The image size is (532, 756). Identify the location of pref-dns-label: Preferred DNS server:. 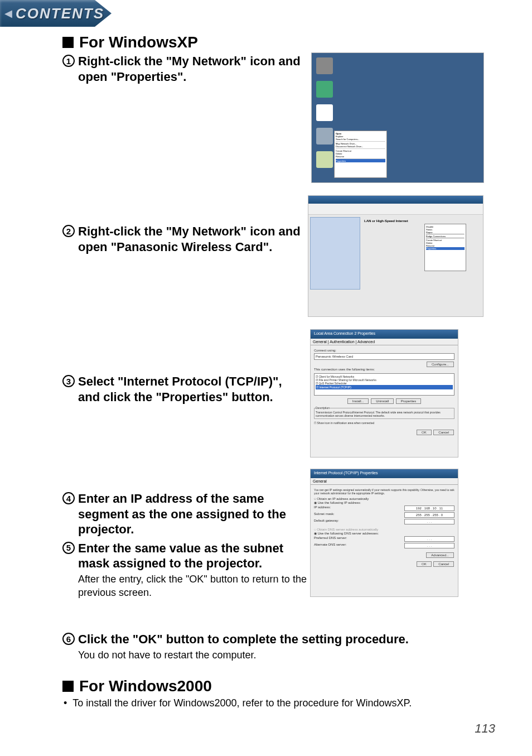
(330, 539).